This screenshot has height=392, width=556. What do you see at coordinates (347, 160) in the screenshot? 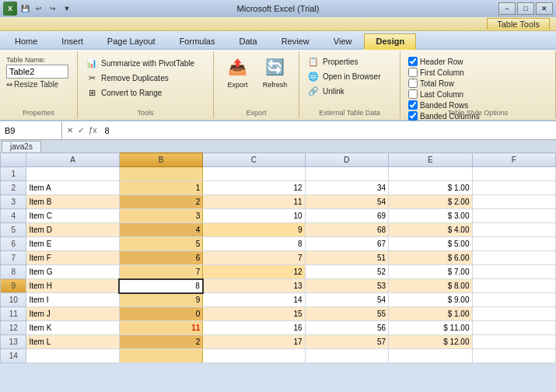
I see `col-header-d: D` at bounding box center [347, 160].